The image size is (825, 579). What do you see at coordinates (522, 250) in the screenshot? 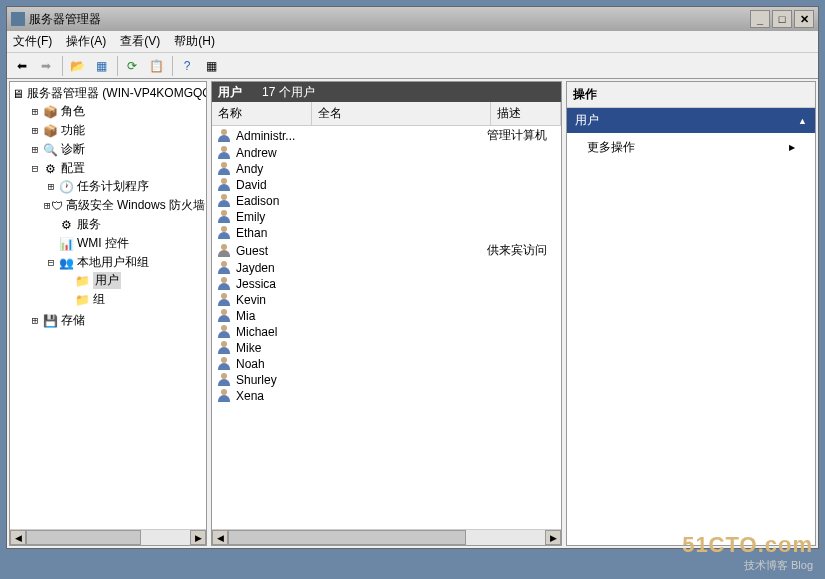
I see `user-desc: 供来宾访问` at bounding box center [522, 250].